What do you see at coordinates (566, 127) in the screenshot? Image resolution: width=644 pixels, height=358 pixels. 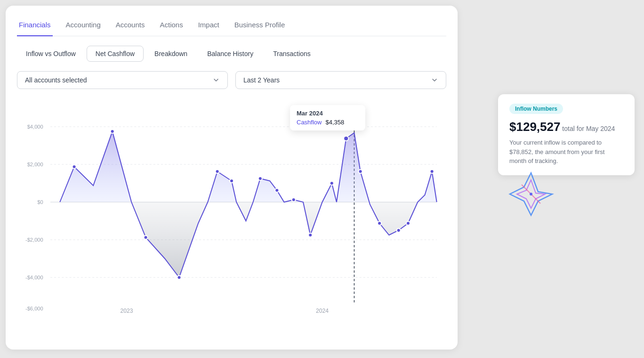 I see `inflow-amount: $129,527 total for May 2024` at bounding box center [566, 127].